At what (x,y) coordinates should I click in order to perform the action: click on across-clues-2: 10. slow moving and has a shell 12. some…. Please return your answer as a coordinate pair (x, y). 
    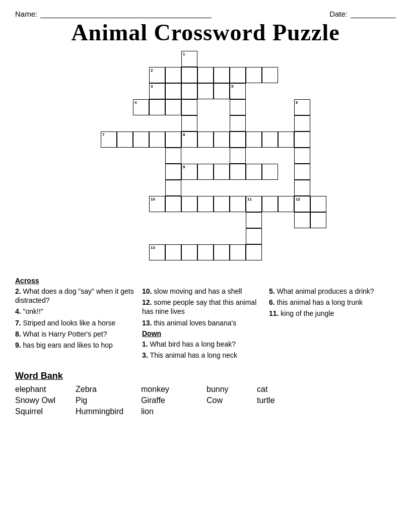
    Looking at the image, I should click on (206, 319).